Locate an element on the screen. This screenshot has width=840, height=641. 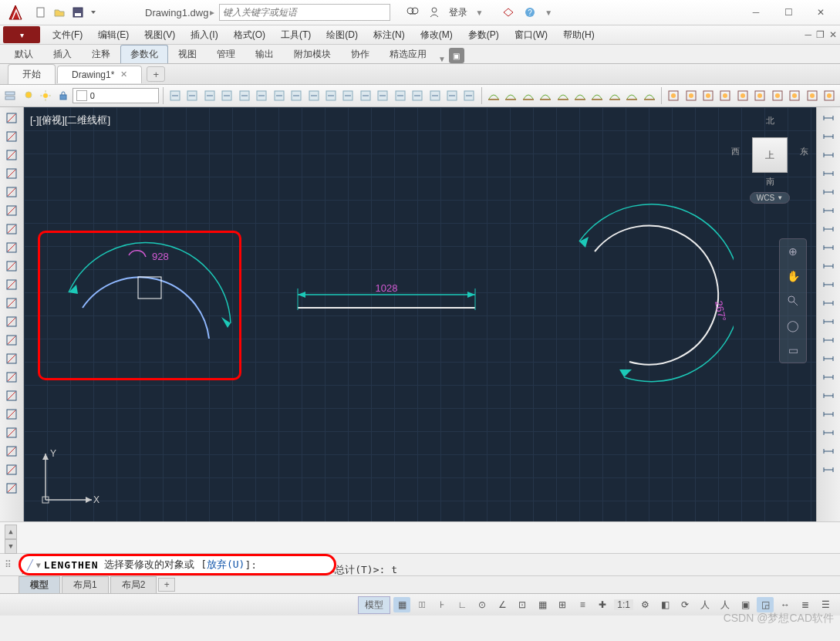
tab-close-icon: ✕ is located at coordinates (123, 74).